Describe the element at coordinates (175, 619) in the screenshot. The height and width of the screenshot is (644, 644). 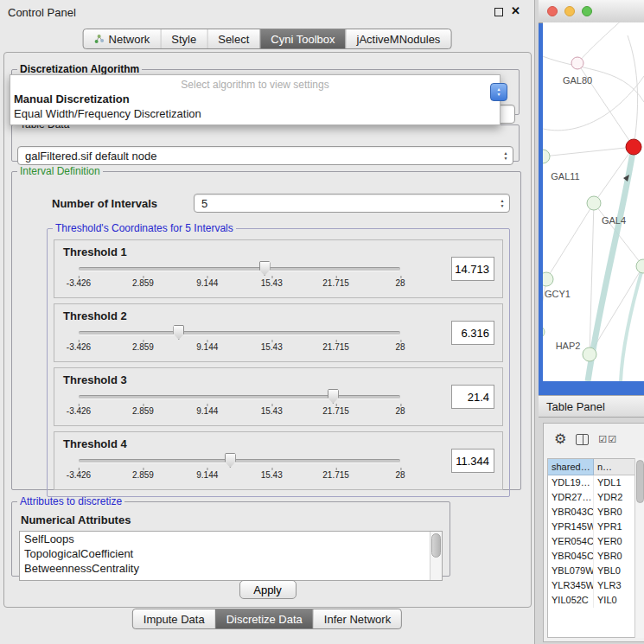
I see `tab-label: Impute Data` at that location.